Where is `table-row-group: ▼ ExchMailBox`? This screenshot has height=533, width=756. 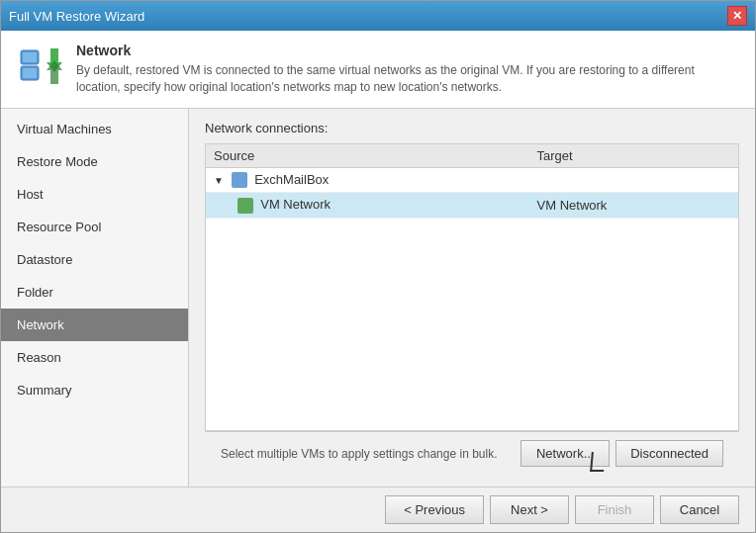
table-row-group: ▼ ExchMailBox is located at coordinates (472, 180).